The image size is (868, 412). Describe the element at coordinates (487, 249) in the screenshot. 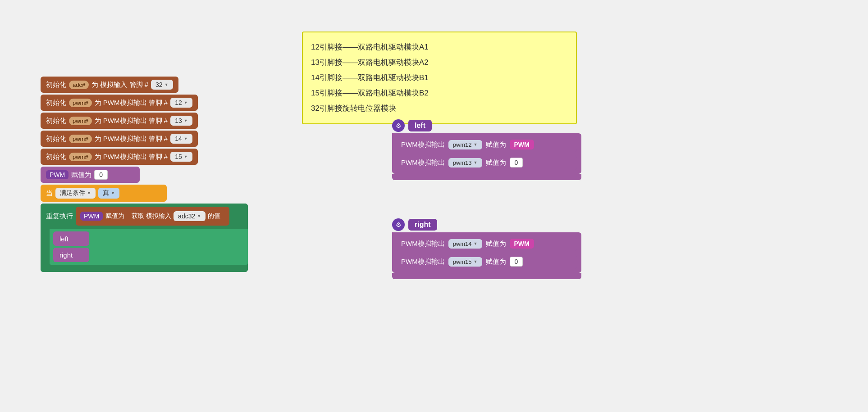

I see `right-func-def: ⚙ right PWM模拟输出 pwm14 赋值为 PWM PWM模拟输出 pw…` at that location.